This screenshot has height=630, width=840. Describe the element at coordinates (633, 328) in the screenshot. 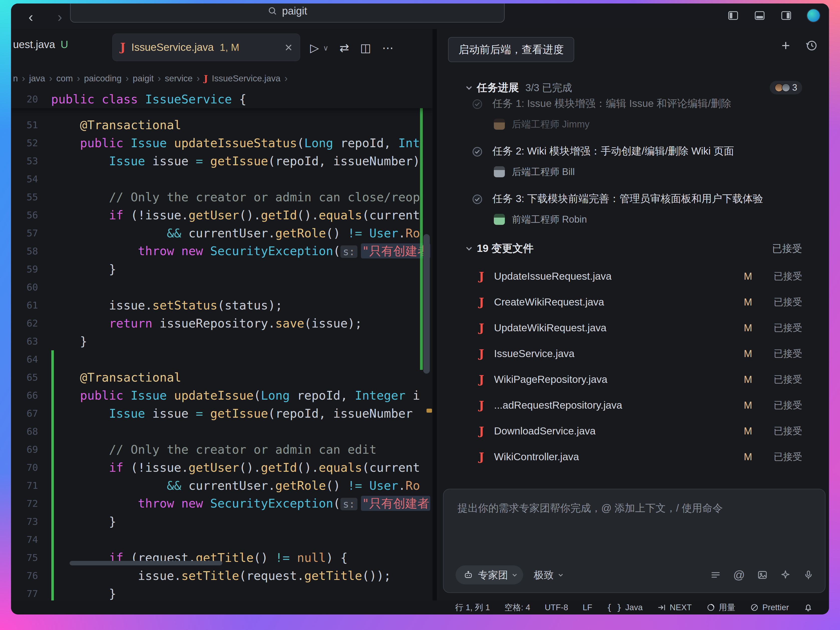

I see `changed-file-row: JUpdateWikiRequest.javaM已接受` at that location.